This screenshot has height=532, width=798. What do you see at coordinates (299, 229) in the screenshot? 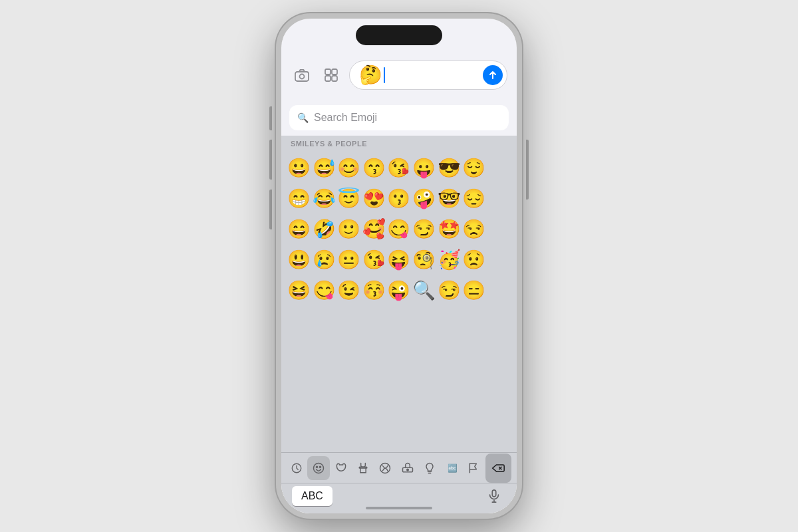
I see `emoji-smile: 😄` at bounding box center [299, 229].